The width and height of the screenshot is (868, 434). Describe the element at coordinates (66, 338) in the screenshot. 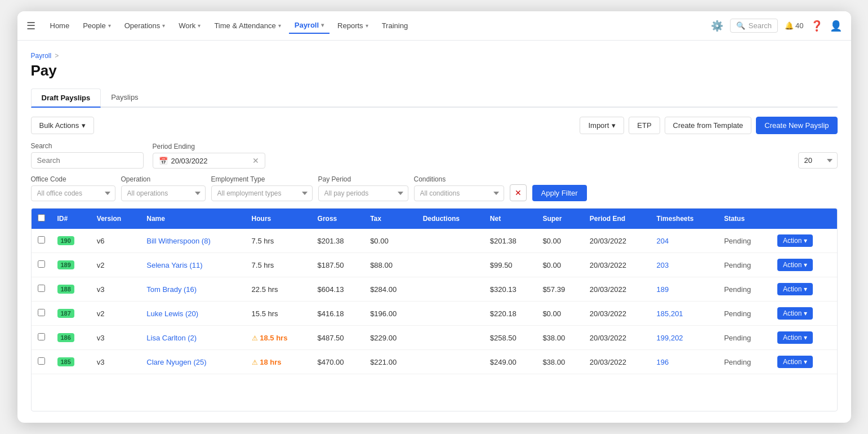

I see `row-id: 186` at that location.